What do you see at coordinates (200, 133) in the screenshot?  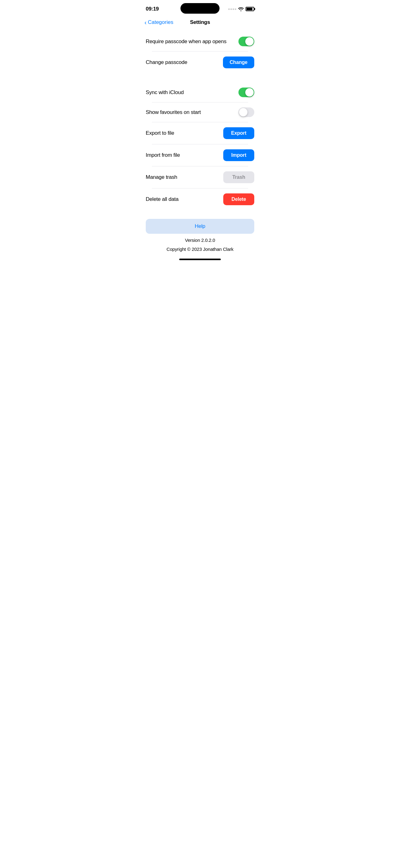 I see `export-row: Export to file Export` at bounding box center [200, 133].